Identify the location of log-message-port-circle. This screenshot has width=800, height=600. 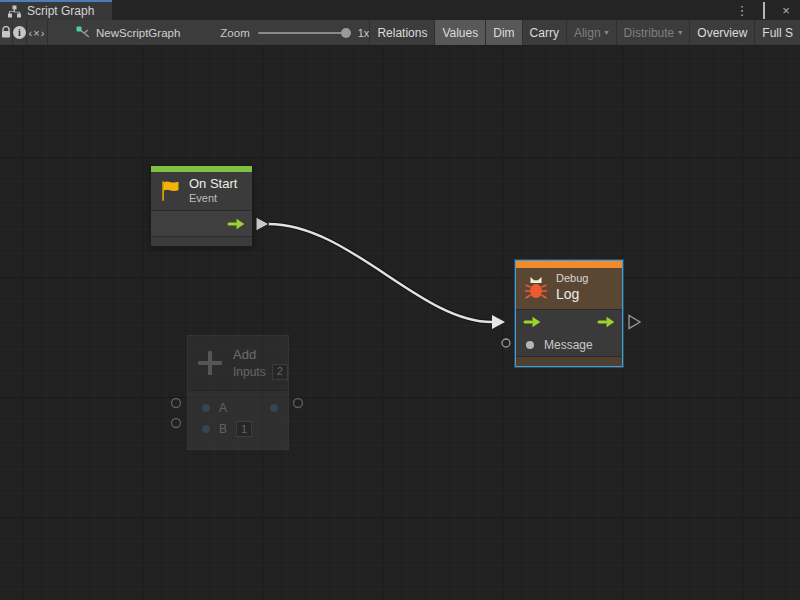
(506, 343).